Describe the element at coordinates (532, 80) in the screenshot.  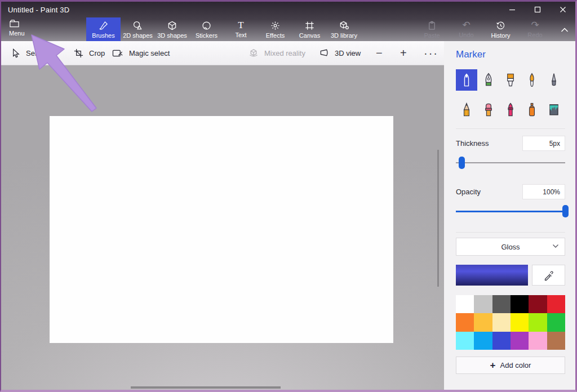
I see `brush-art-brush` at that location.